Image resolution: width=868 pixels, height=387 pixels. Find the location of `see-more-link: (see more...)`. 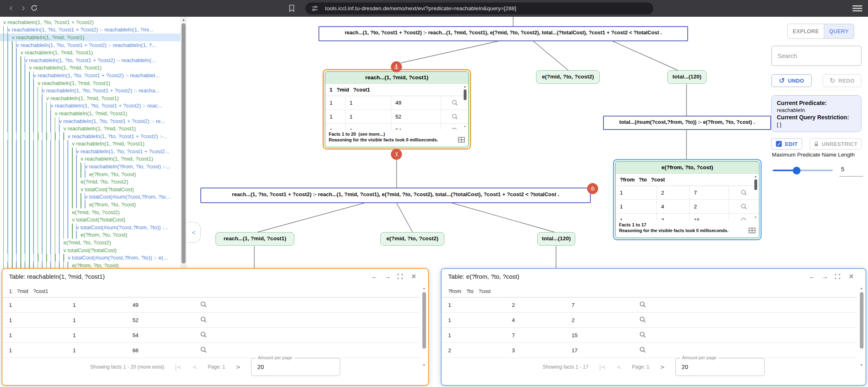

see-more-link: (see more...) is located at coordinates (372, 134).